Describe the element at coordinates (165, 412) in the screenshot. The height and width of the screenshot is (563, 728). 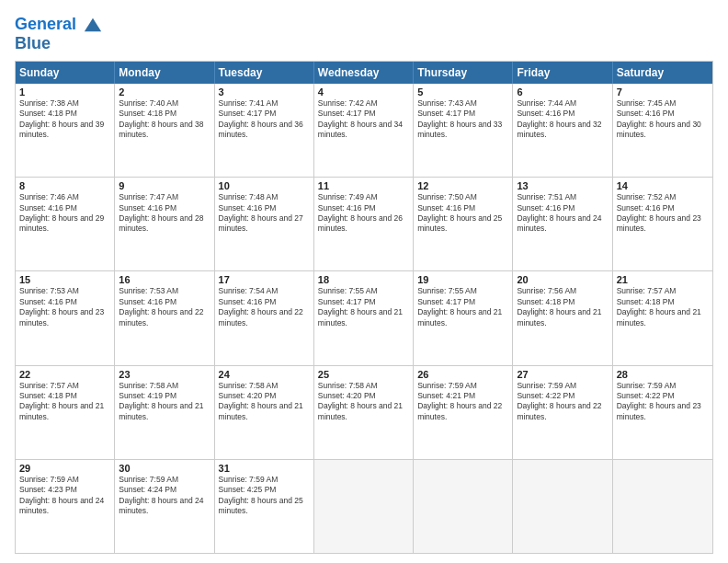
I see `day-cell-23: 23Sunrise: 7:58 AMSunset: 4:19 PMDayligh…` at that location.